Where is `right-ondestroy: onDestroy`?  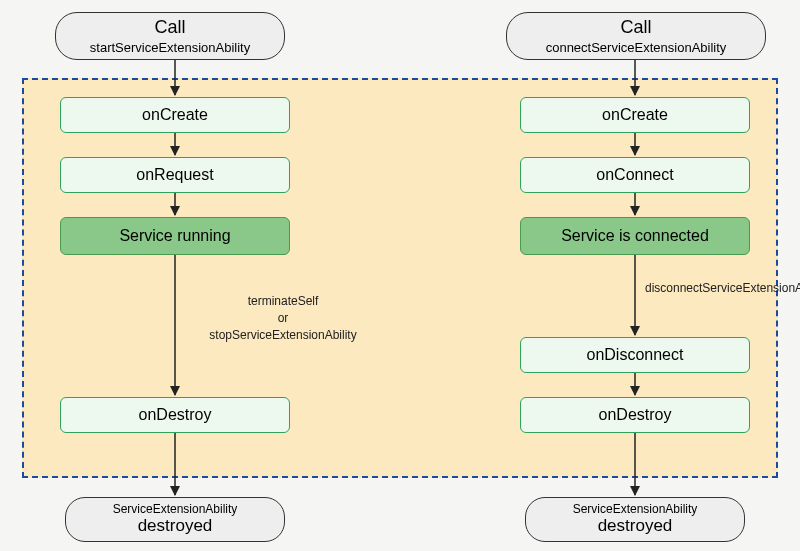
right-ondestroy: onDestroy is located at coordinates (635, 415).